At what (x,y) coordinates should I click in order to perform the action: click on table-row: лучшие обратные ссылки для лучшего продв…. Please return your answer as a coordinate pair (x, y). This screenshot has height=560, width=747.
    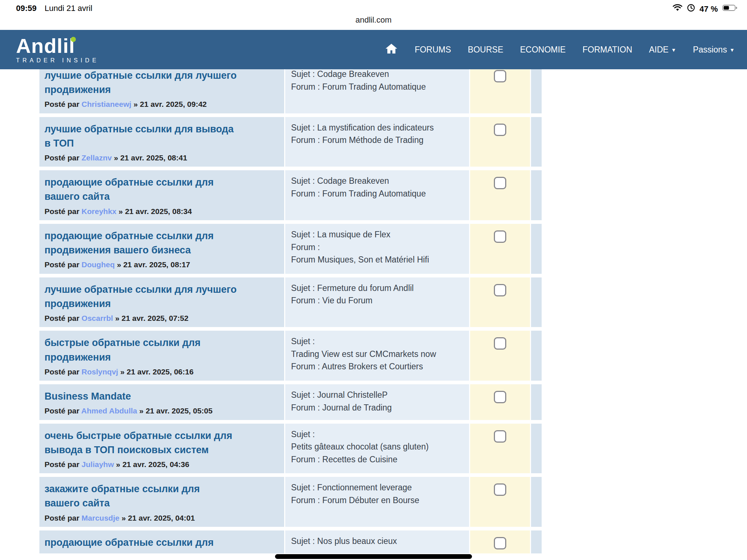
    Looking at the image, I should click on (291, 303).